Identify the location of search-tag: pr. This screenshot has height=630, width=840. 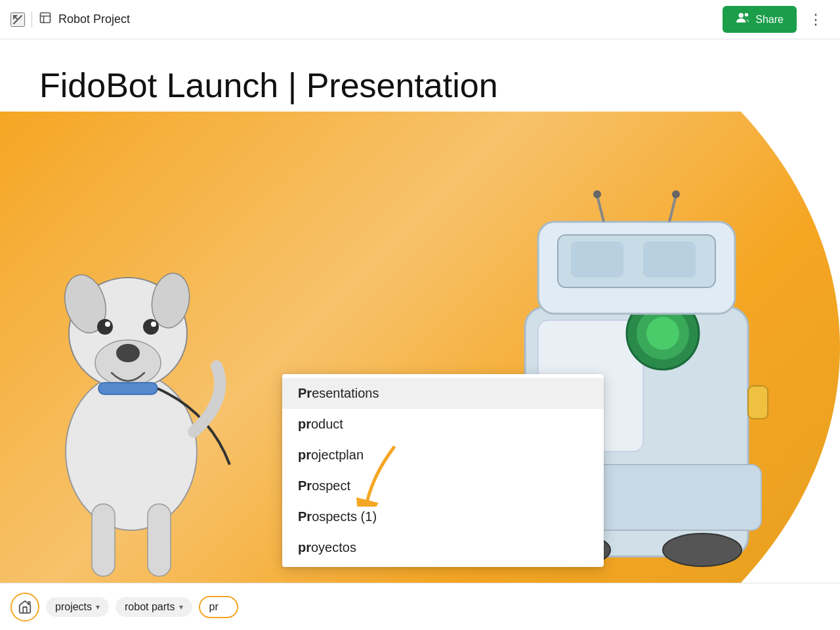
(219, 607).